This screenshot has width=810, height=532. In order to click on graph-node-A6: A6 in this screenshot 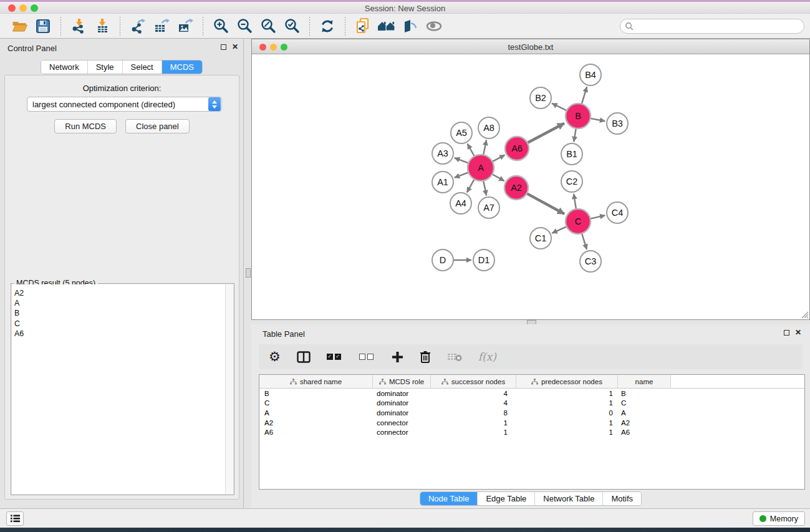, I will do `click(517, 148)`.